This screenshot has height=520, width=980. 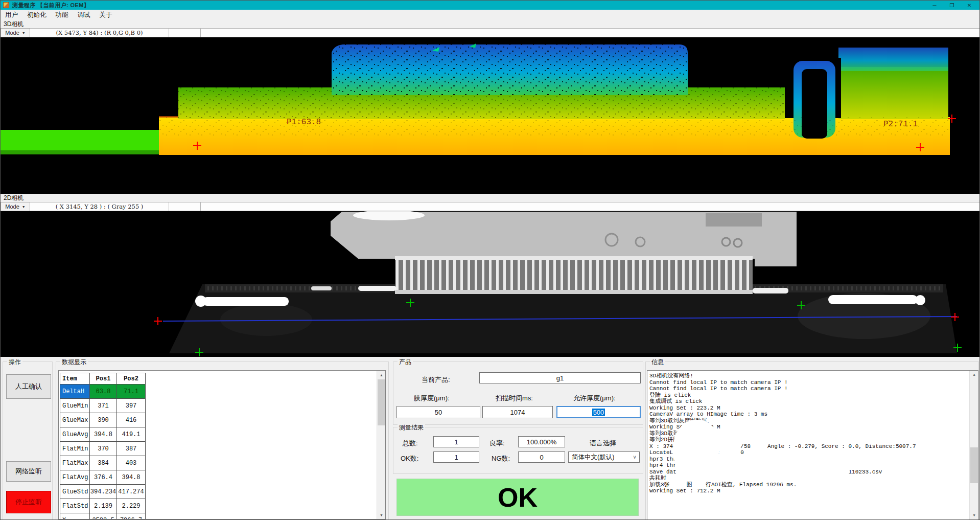 I want to click on product-group: 产品 当前产品: g1 膜厚度(μm): 扫描时间ms: 允许厚度(μm): 5…, so click(x=518, y=393).